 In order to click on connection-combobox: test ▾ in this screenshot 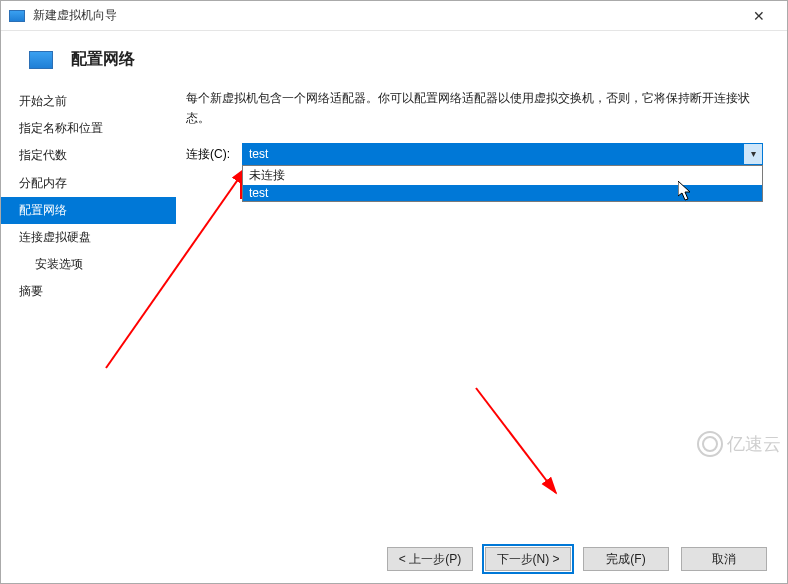, I will do `click(502, 154)`.